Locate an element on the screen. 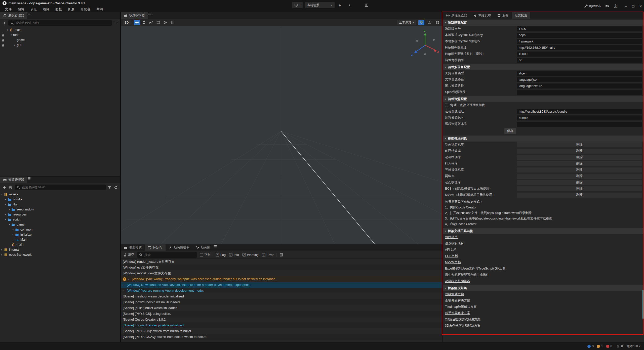 The image size is (644, 350). tab-框架配置: 框架配置 is located at coordinates (521, 16).